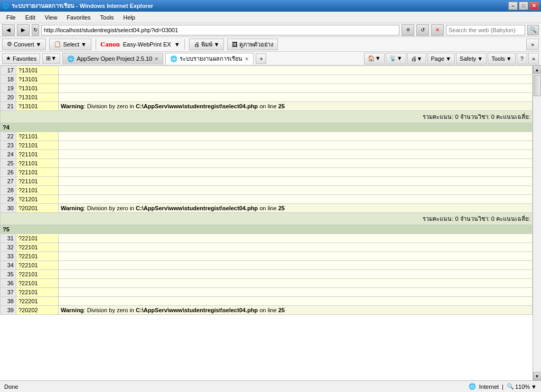 Image resolution: width=541 pixels, height=392 pixels. What do you see at coordinates (442, 59) in the screenshot?
I see `page-button: Page ▼` at bounding box center [442, 59].